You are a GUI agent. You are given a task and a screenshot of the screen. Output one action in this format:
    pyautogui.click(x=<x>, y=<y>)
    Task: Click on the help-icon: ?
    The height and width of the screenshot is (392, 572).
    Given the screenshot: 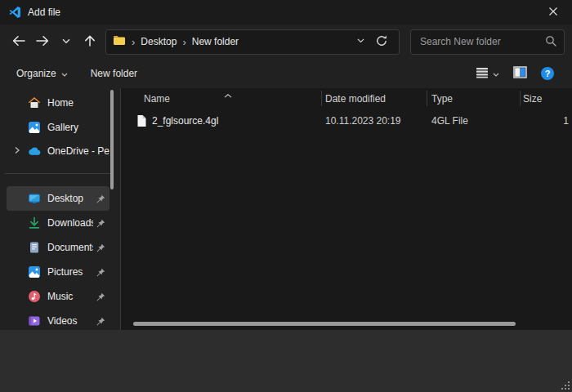 What is the action you would take?
    pyautogui.click(x=547, y=74)
    